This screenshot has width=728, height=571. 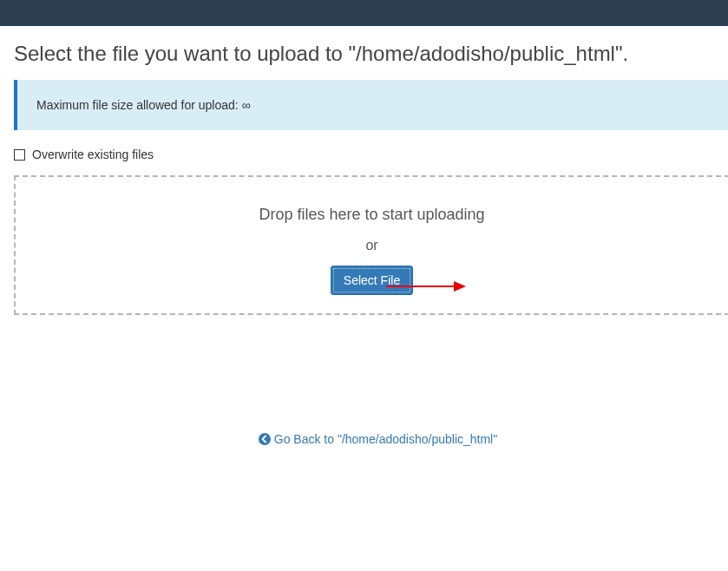 I want to click on top-bar, so click(x=364, y=13).